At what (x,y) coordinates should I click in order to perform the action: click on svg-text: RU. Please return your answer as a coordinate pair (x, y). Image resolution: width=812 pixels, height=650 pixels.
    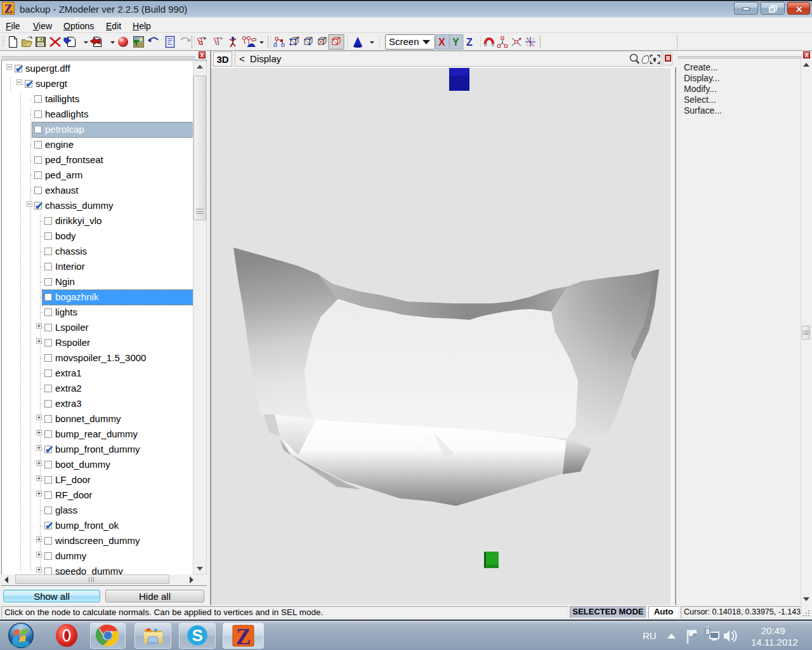
    Looking at the image, I should click on (650, 636).